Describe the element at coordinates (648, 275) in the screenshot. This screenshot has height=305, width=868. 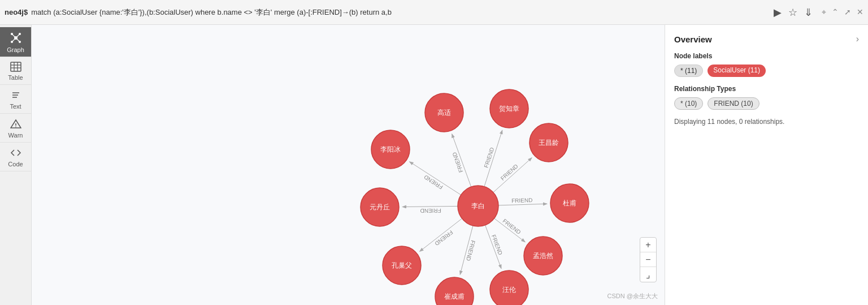
I see `zoom-fit-icon: ⌟` at that location.